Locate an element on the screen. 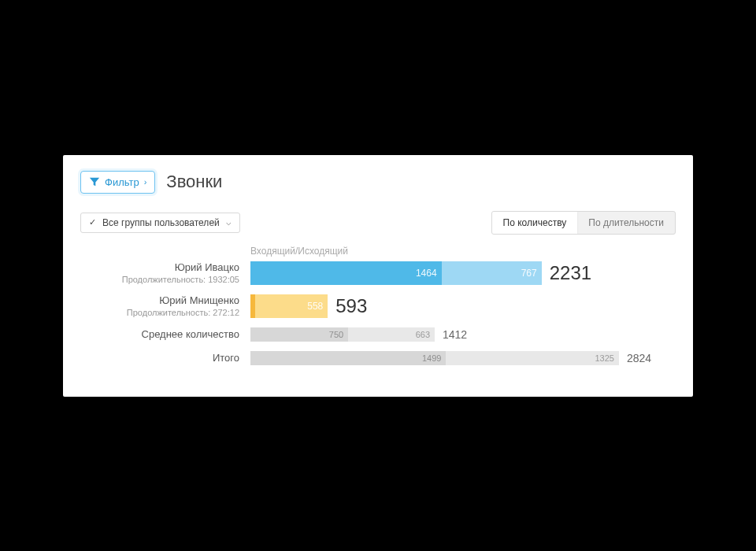 Image resolution: width=756 pixels, height=551 pixels. header-row: Фильтр › Звонки is located at coordinates (378, 183).